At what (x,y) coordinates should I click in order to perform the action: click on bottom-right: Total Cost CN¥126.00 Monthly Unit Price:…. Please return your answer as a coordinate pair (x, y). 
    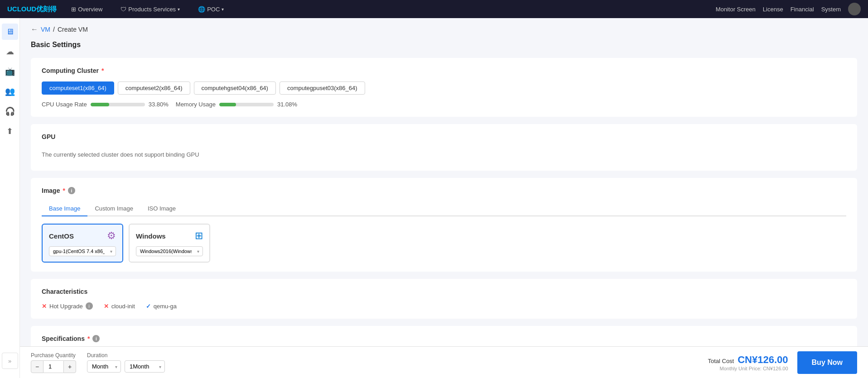
    Looking at the image, I should click on (782, 363).